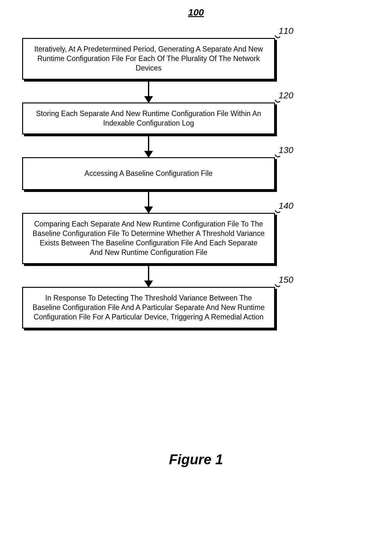 This screenshot has height=537, width=392. I want to click on step-box: Iteratively, At A Predetermined Period, …, so click(149, 59).